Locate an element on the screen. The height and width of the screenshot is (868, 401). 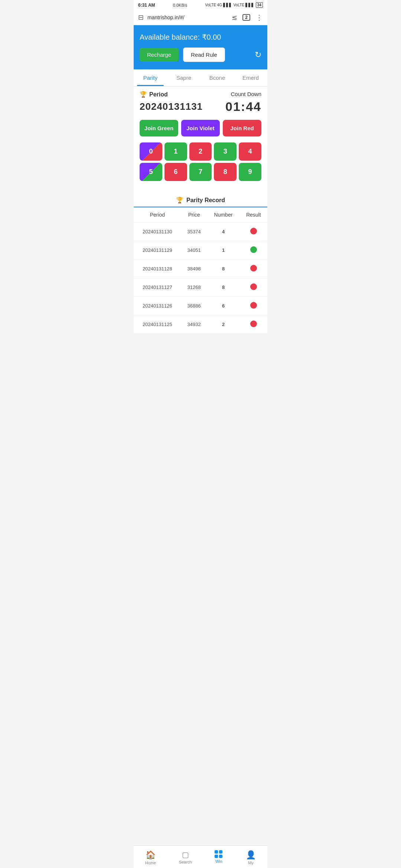
cell-price: 36886 is located at coordinates (194, 306).